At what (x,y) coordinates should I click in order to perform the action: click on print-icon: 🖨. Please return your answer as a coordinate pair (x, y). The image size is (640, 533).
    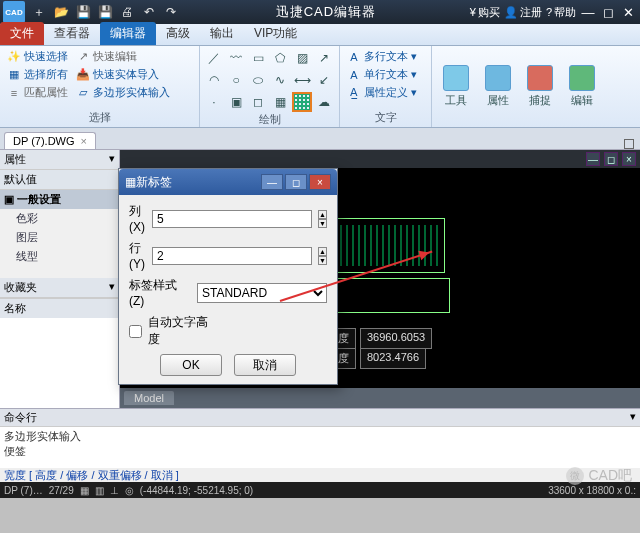
    Looking at the image, I should click on (127, 12).